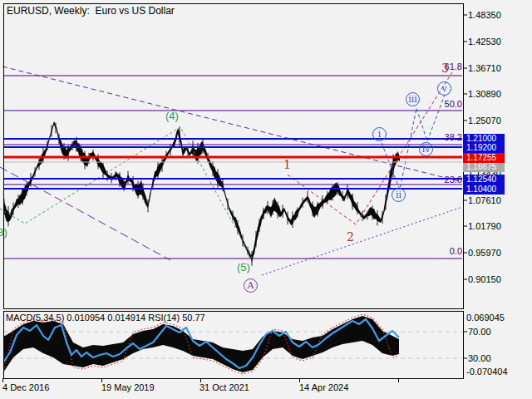  I want to click on wave-label-green: (5), so click(244, 268).